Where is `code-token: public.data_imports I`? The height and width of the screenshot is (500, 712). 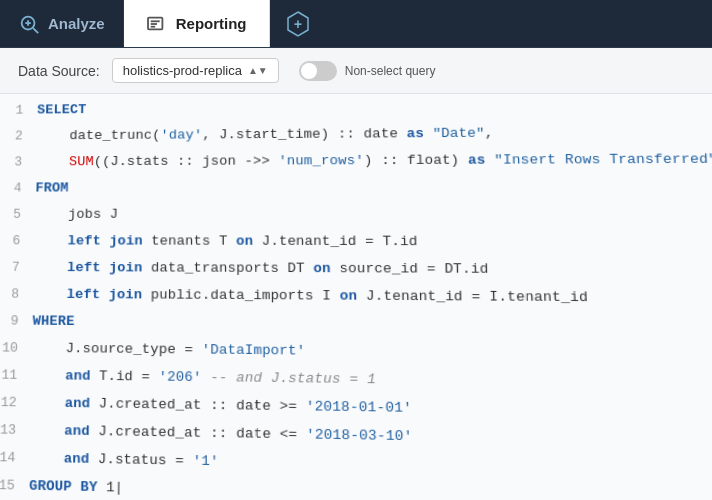 code-token: public.data_imports I is located at coordinates (241, 296).